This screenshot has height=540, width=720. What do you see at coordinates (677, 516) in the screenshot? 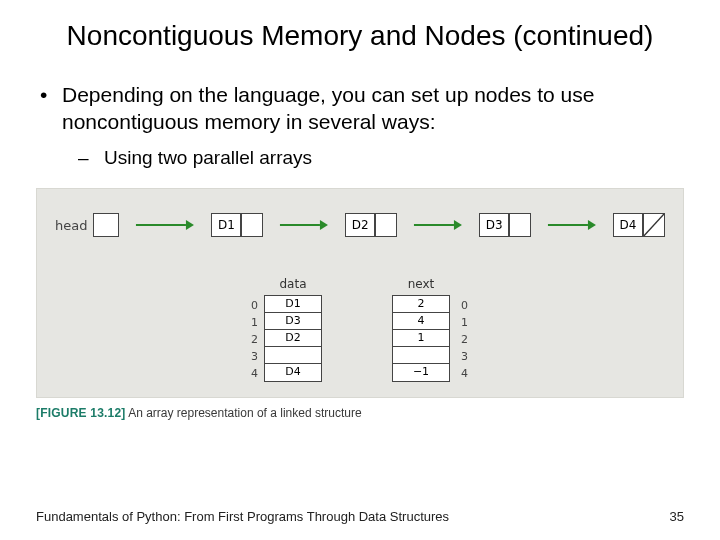
I see `slide-number: 35` at bounding box center [677, 516].